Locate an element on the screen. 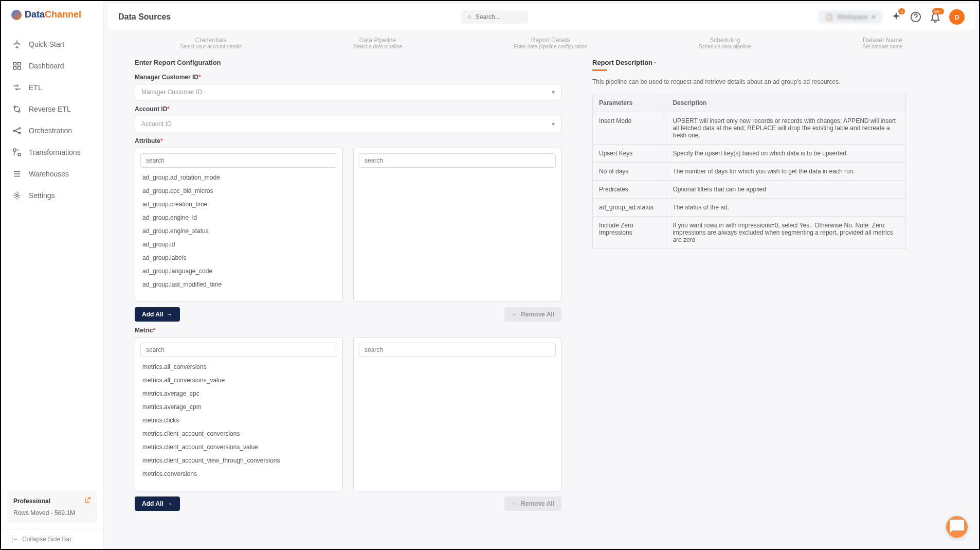 This screenshot has width=980, height=550. metric-label: Metric* is located at coordinates (348, 330).